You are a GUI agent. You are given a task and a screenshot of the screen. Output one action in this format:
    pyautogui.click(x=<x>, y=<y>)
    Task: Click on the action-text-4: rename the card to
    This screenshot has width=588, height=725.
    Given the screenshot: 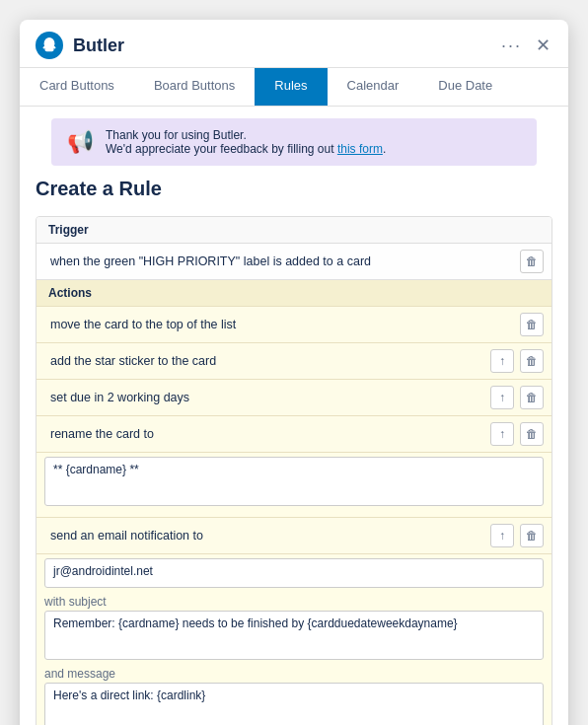 What is the action you would take?
    pyautogui.click(x=264, y=434)
    